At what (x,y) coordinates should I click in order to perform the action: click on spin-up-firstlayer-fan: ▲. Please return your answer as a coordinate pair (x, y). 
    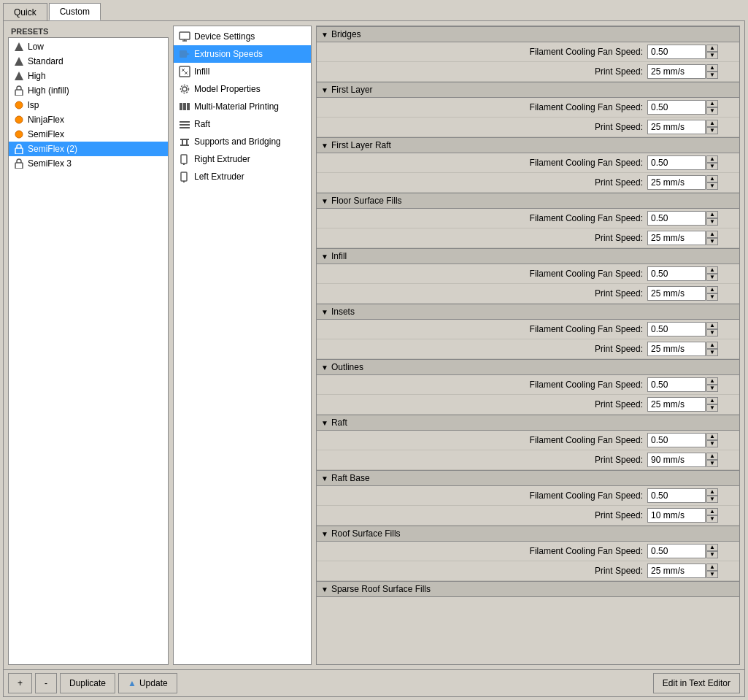
    Looking at the image, I should click on (712, 104).